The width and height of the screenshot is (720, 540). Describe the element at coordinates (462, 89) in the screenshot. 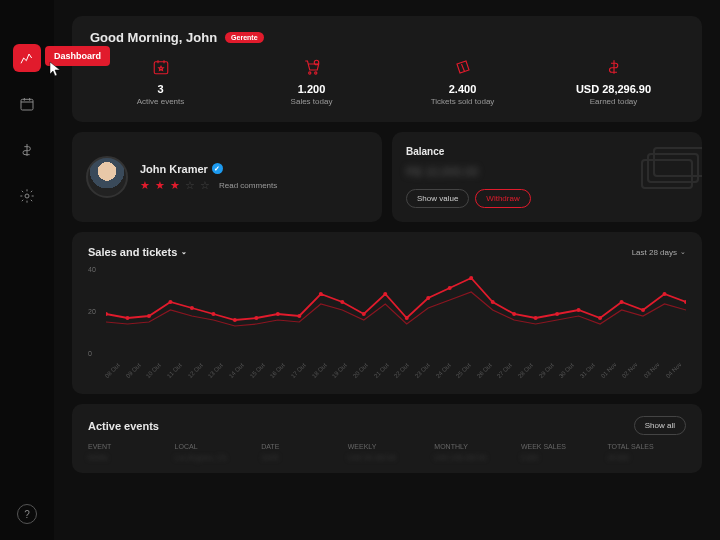

I see `stat-value: 2.400` at that location.